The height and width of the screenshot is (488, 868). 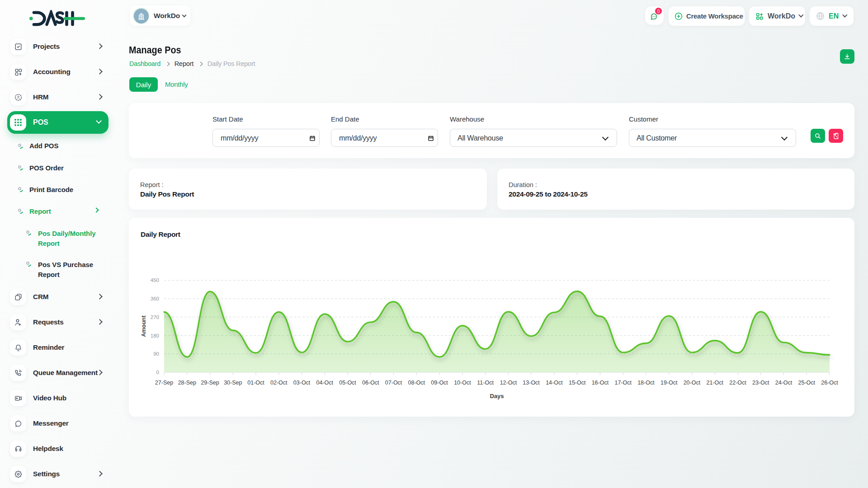 I want to click on svg-text: 30-Sep, so click(x=233, y=383).